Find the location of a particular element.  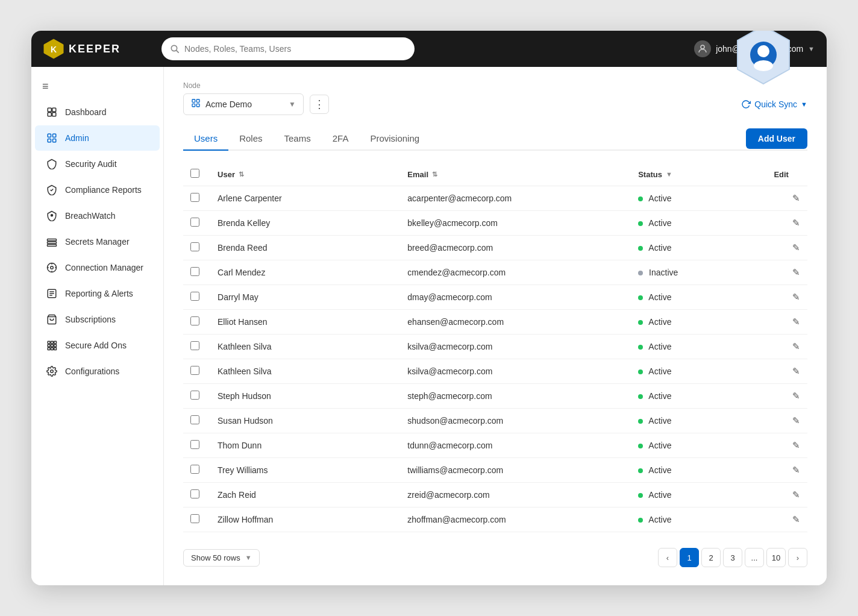

row-user-name: Zillow Hoffman is located at coordinates (305, 520).